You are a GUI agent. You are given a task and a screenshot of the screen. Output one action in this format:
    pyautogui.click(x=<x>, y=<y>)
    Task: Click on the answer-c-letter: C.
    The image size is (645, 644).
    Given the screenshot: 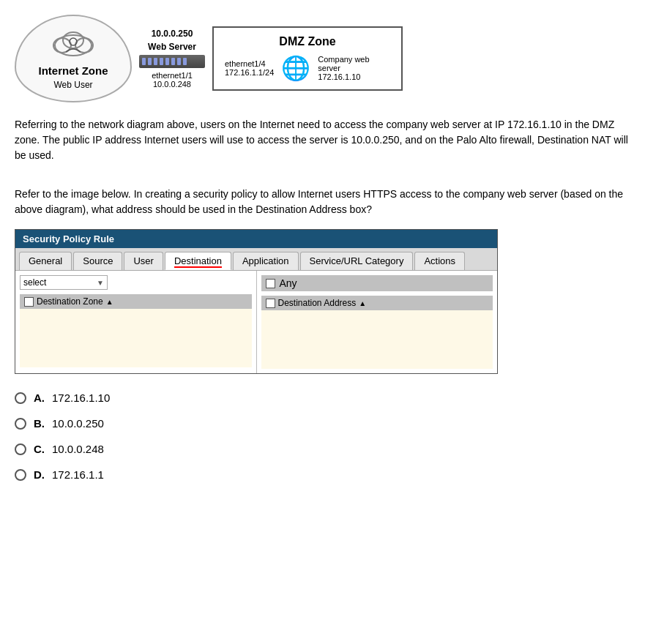 What is the action you would take?
    pyautogui.click(x=40, y=449)
    